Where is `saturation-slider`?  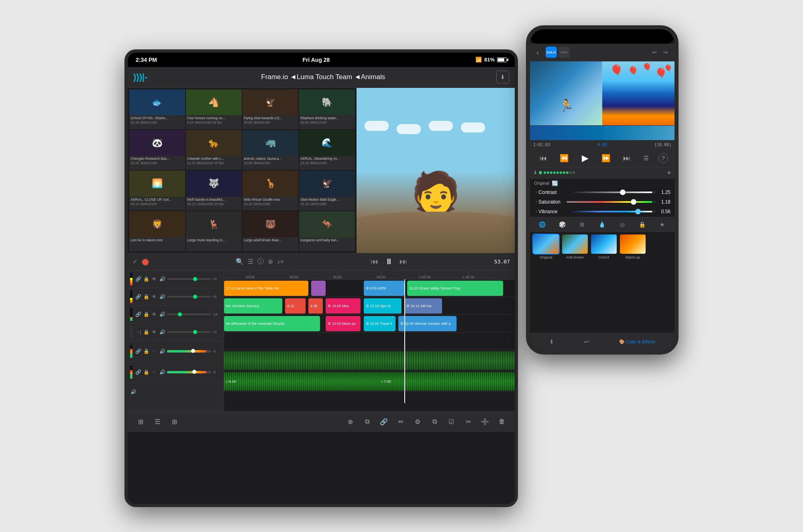
saturation-slider is located at coordinates (609, 202).